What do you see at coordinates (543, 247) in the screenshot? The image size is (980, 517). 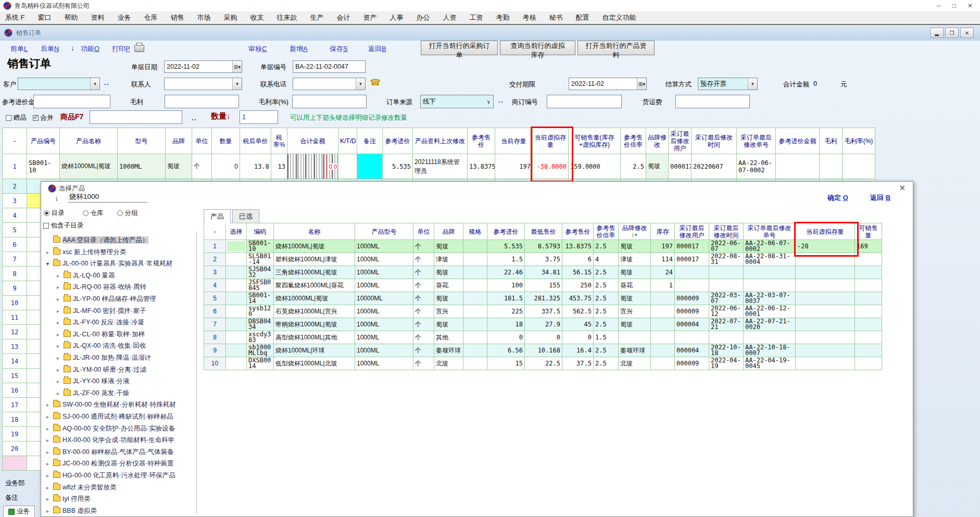 I see `table-row: 1SB001-10烧杯1000ML|蜀玻1000ML个蜀玻5.5358.5793…` at bounding box center [543, 247].